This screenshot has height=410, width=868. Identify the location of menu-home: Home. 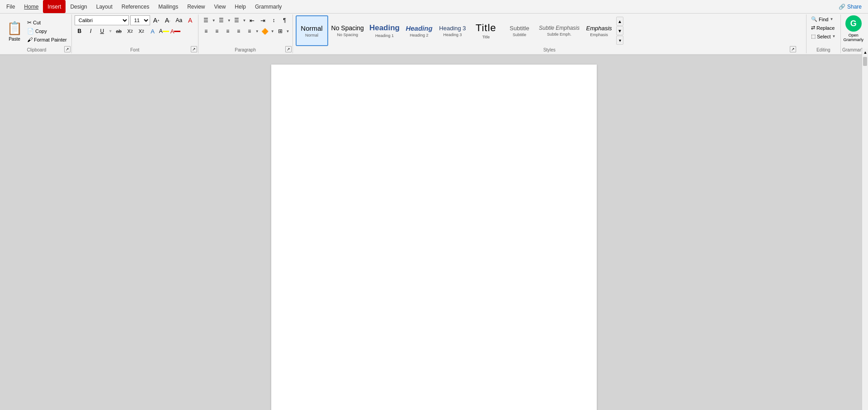
(31, 6).